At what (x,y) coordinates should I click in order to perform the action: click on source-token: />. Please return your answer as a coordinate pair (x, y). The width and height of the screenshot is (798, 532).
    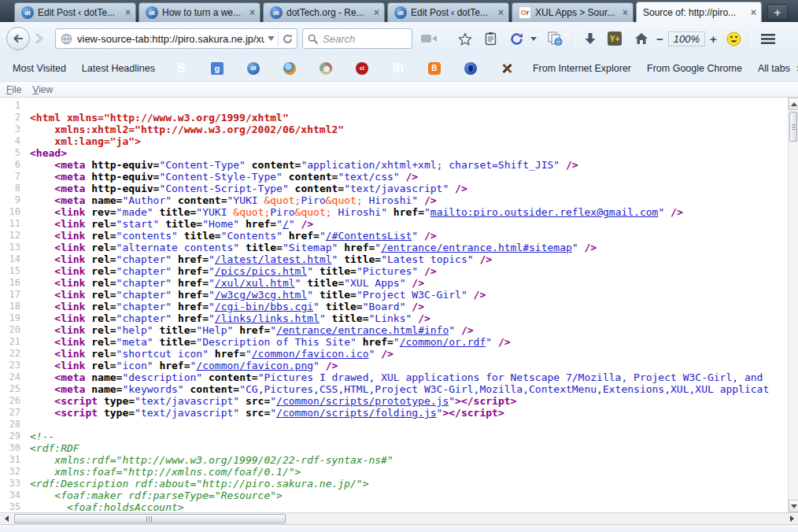
    Looking at the image, I should click on (590, 247).